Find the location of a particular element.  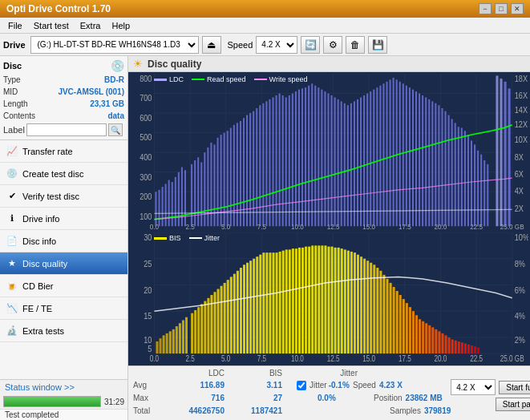

menu-extra: Extra is located at coordinates (91, 26).